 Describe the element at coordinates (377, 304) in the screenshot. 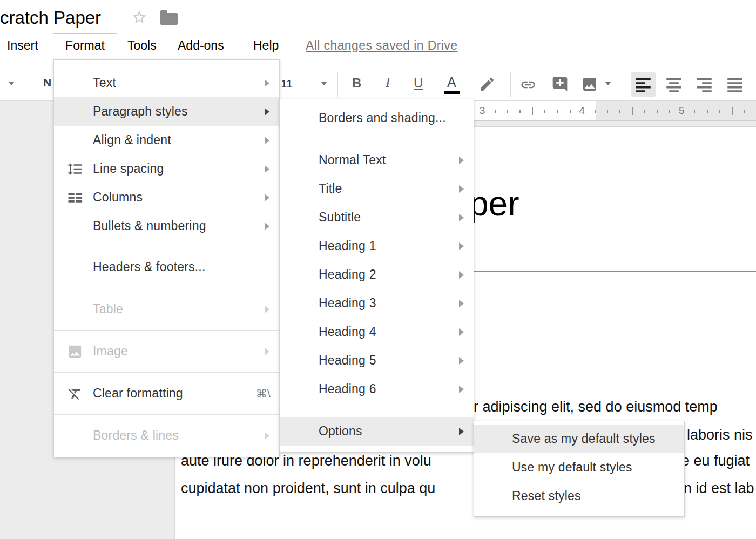

I see `menu-item-heading-3: Heading 3` at that location.